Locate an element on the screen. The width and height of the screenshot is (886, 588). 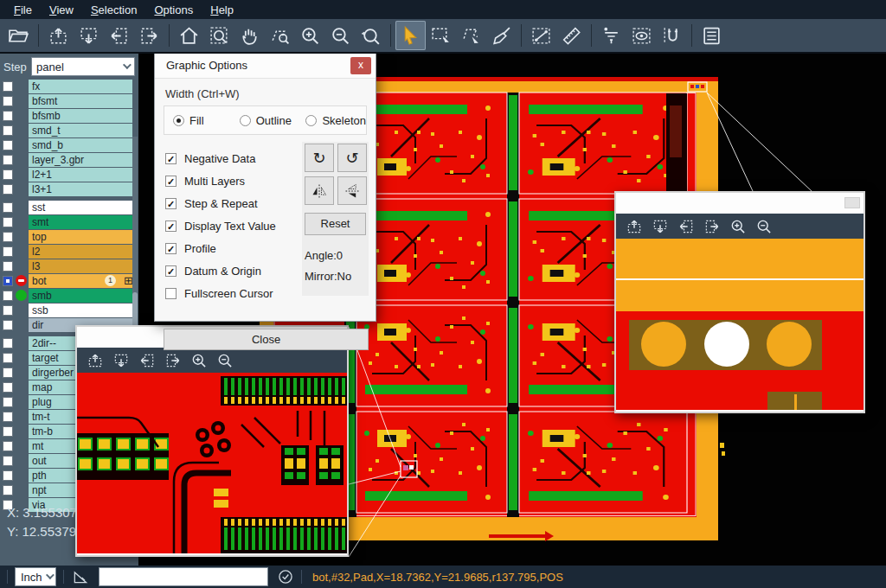
checkbox-fullscreen-cursor: Fullscreen Cursor is located at coordinates (221, 293).